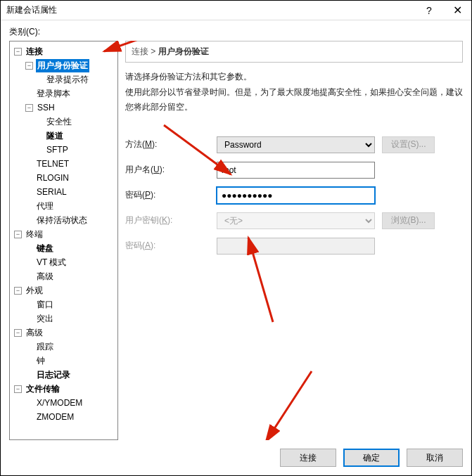 Image resolution: width=472 pixels, height=476 pixels. I want to click on method-select: Password, so click(295, 145).